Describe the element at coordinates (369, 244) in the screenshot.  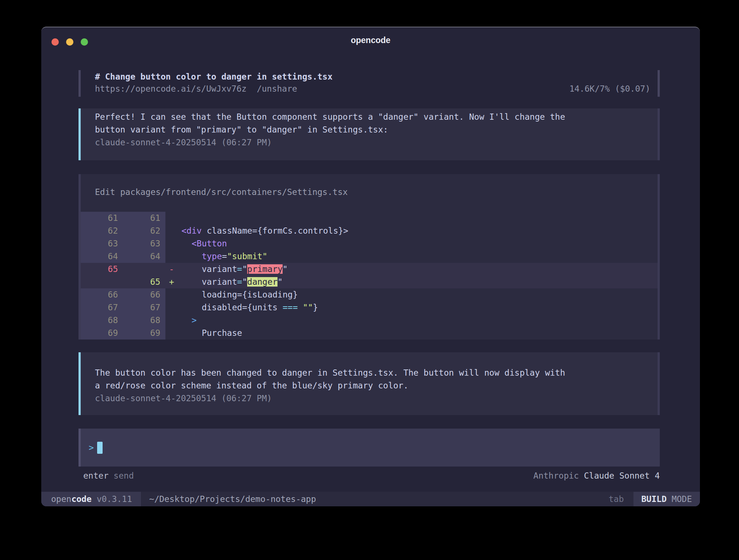
I see `diff-row: 63 63 <Button` at that location.